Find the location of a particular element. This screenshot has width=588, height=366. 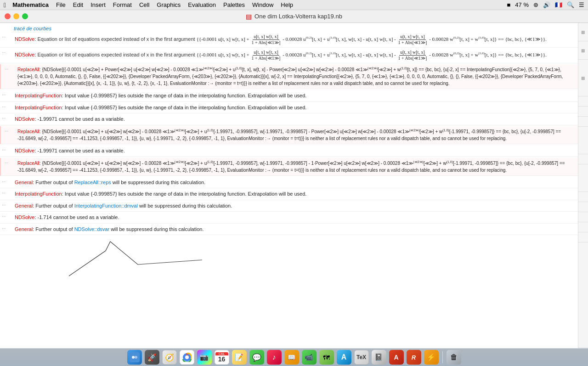

maps-dock-icon: 🗺 is located at coordinates (327, 357).